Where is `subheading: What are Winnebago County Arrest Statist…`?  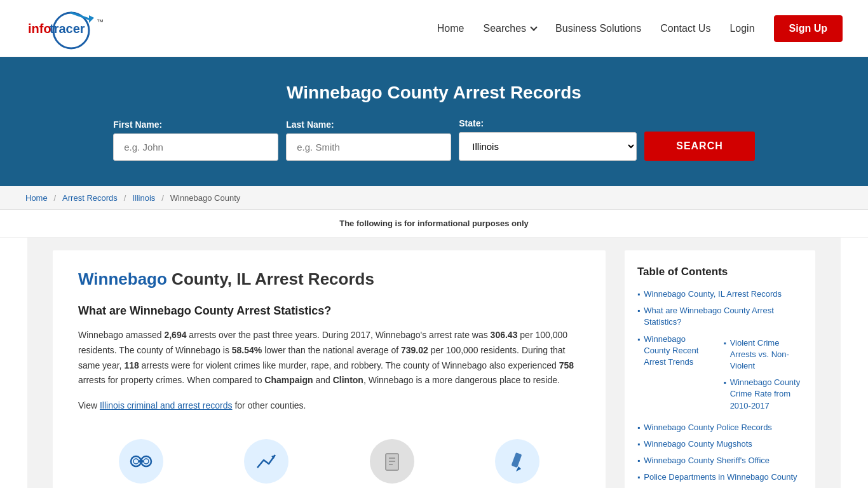 subheading: What are Winnebago County Arrest Statist… is located at coordinates (329, 311).